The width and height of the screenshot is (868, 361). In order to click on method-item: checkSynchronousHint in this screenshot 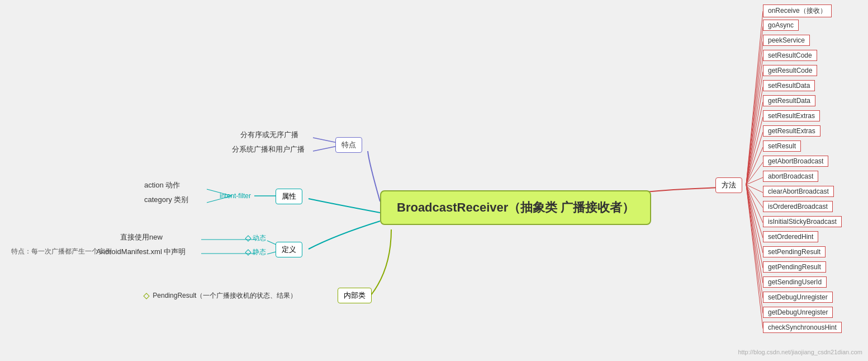, I will do `click(803, 327)`.